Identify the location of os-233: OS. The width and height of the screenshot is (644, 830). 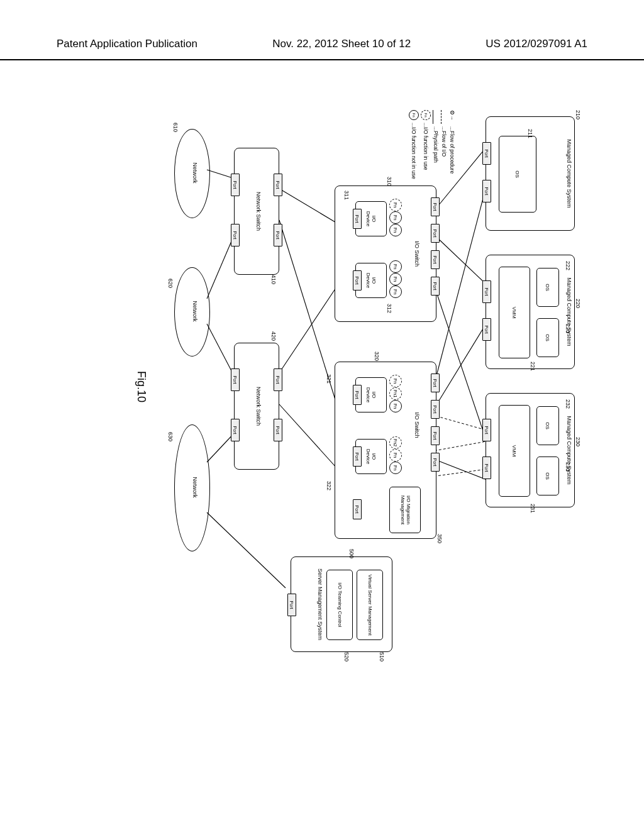
(548, 476).